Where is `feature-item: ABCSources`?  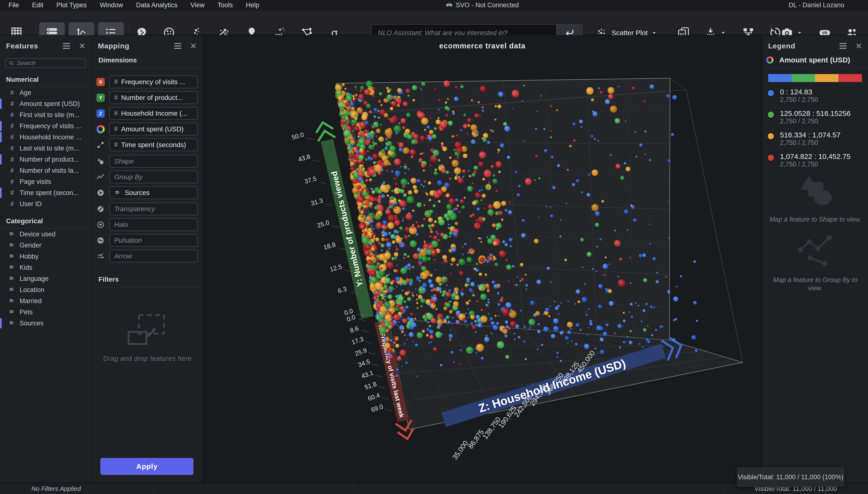 feature-item: ABCSources is located at coordinates (46, 323).